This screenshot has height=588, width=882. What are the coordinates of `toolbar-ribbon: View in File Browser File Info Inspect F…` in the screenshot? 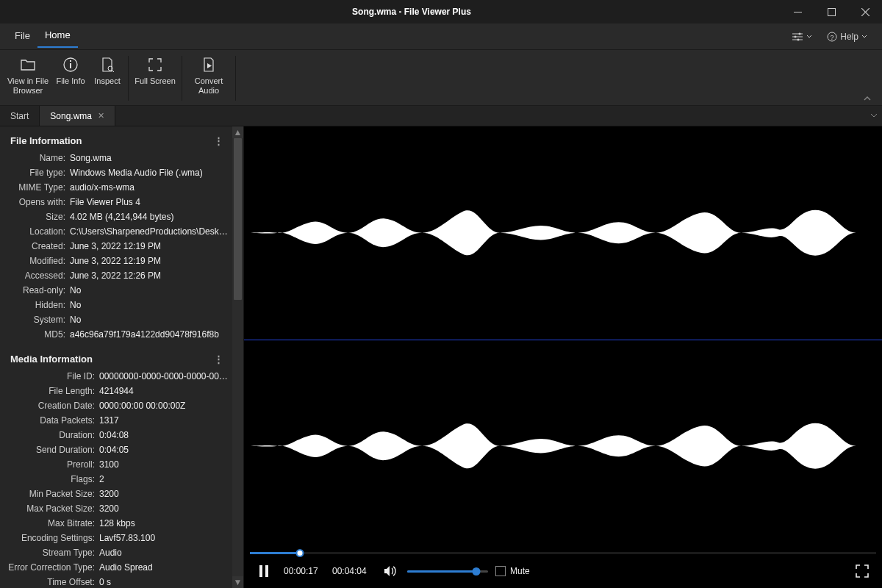 It's located at (441, 78).